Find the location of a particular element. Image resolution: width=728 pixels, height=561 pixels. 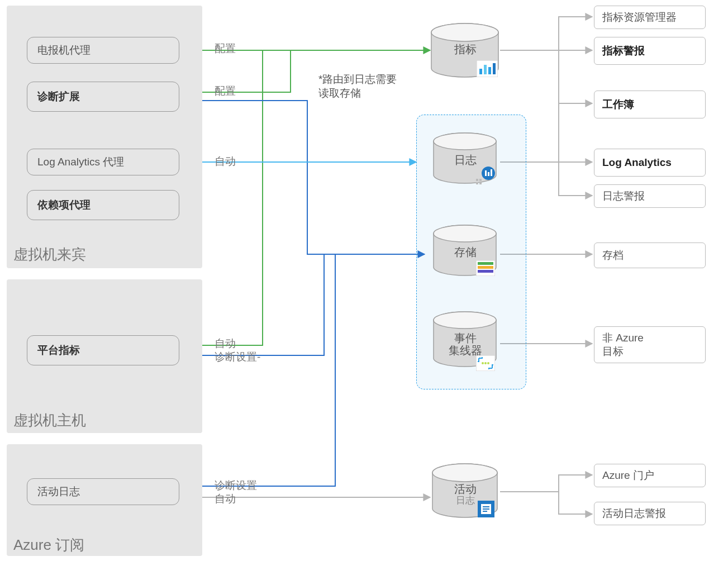

dest-label: 存档 is located at coordinates (613, 255).